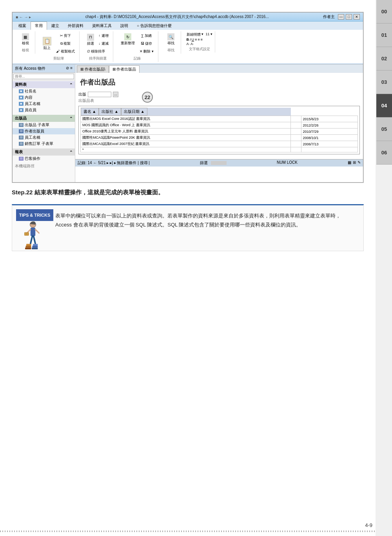 The image size is (392, 536). What do you see at coordinates (39, 26) in the screenshot?
I see `tab-home: 常用` at bounding box center [39, 26].